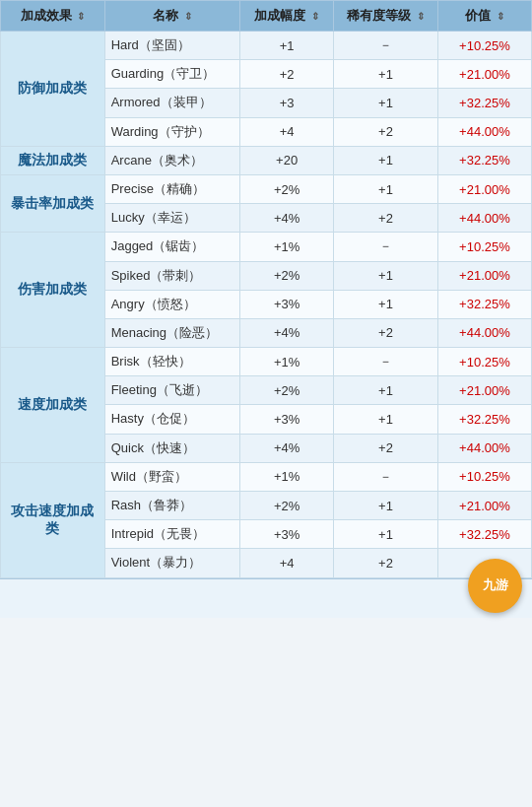  I want to click on sort-arrow-bonus: ⇕, so click(315, 16).